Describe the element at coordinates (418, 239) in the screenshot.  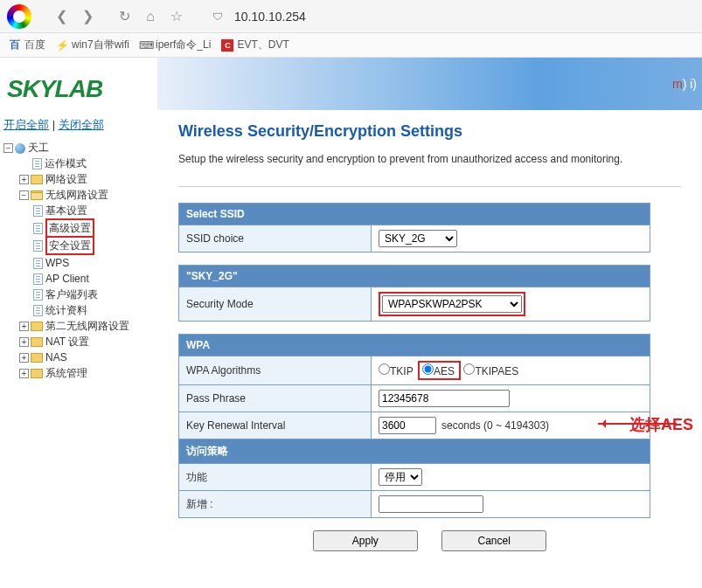
I see `ssid-select: SKY_2G` at that location.